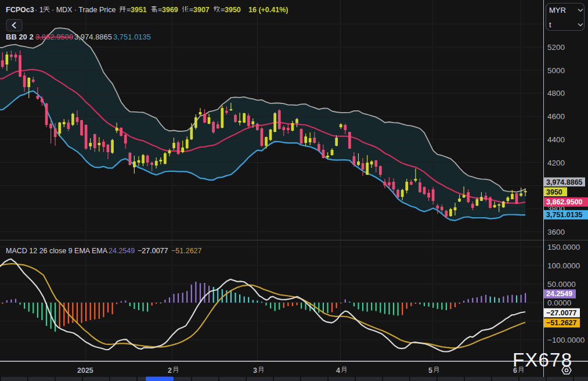  I want to click on svg-text: 5000, so click(556, 71).